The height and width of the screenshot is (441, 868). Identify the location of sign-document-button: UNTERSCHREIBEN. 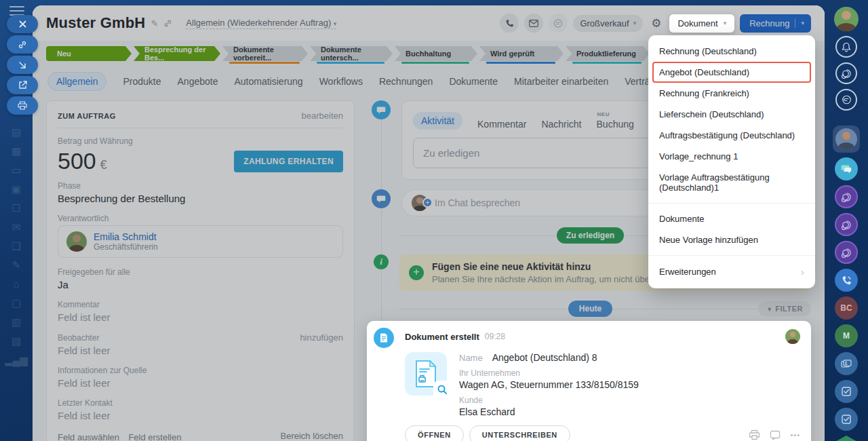
(519, 433).